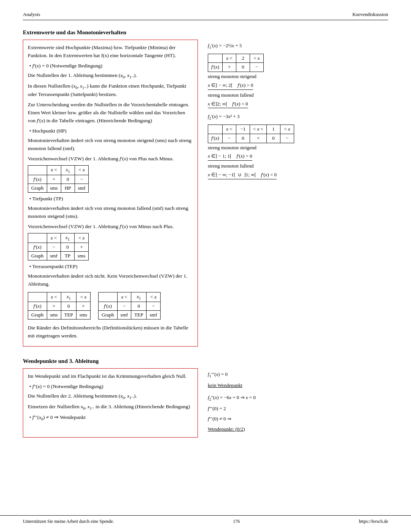 The width and height of the screenshot is (411, 532). Describe the element at coordinates (83, 315) in the screenshot. I see `tep1-row2-v3: sms` at that location.